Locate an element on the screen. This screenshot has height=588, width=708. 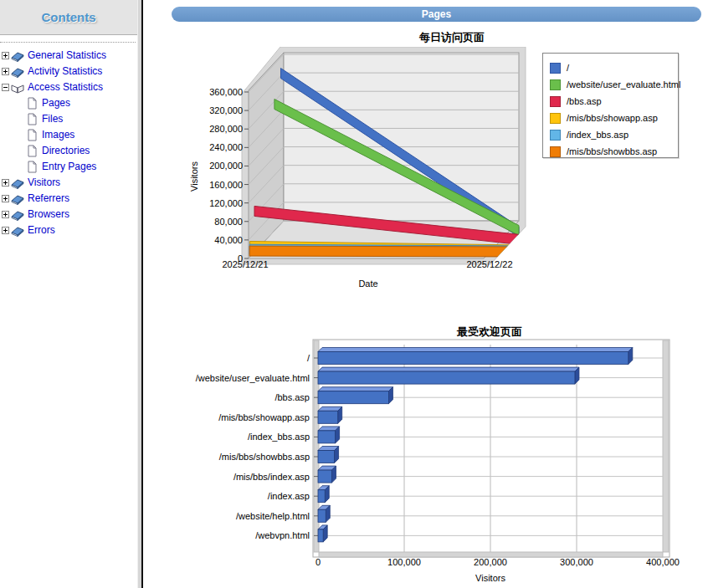
sidebar-header: Contents is located at coordinates (69, 18).